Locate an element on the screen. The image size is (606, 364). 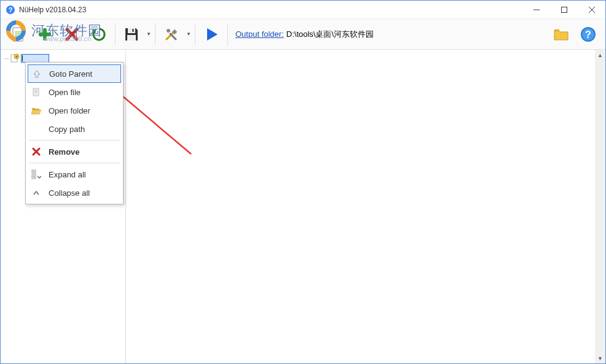
new-doc-button is located at coordinates (18, 34).